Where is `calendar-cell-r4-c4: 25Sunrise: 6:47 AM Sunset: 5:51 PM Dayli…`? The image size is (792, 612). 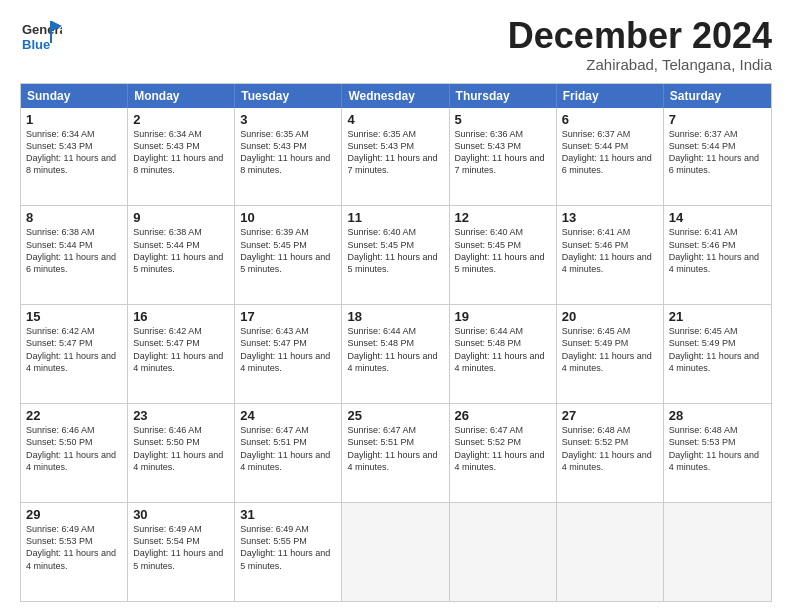
calendar-cell-r4-c4: 25Sunrise: 6:47 AM Sunset: 5:51 PM Dayli… is located at coordinates (396, 453).